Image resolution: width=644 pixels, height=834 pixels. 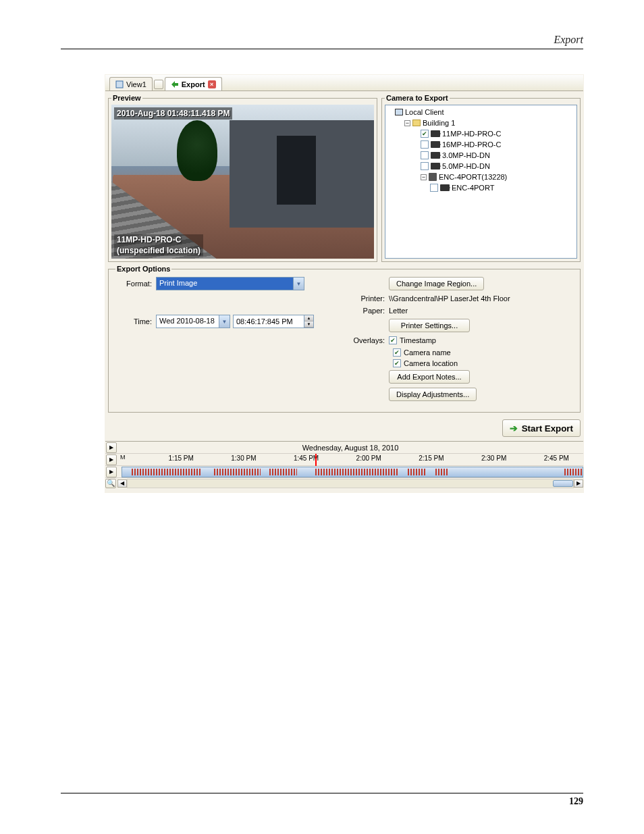 I want to click on camera-tree: Local Client − Building 1 ✔ 11MP-HD-PRO-…, so click(x=481, y=182).